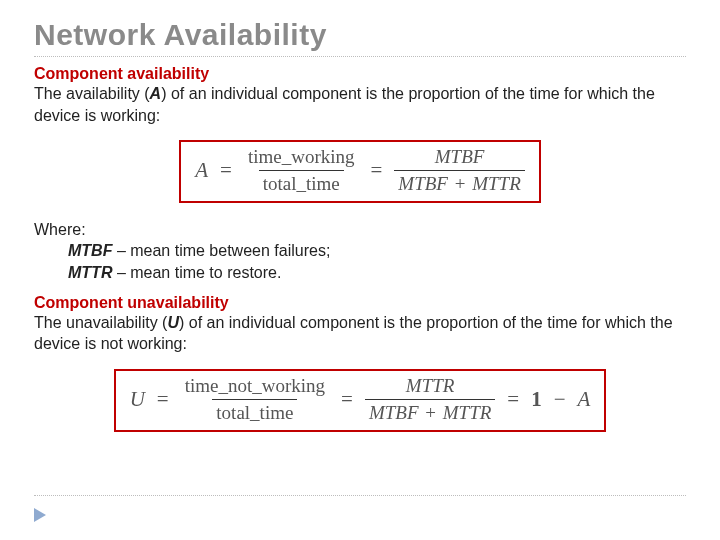 The height and width of the screenshot is (540, 720). What do you see at coordinates (513, 400) in the screenshot?
I see `f2-eq3: =` at bounding box center [513, 400].